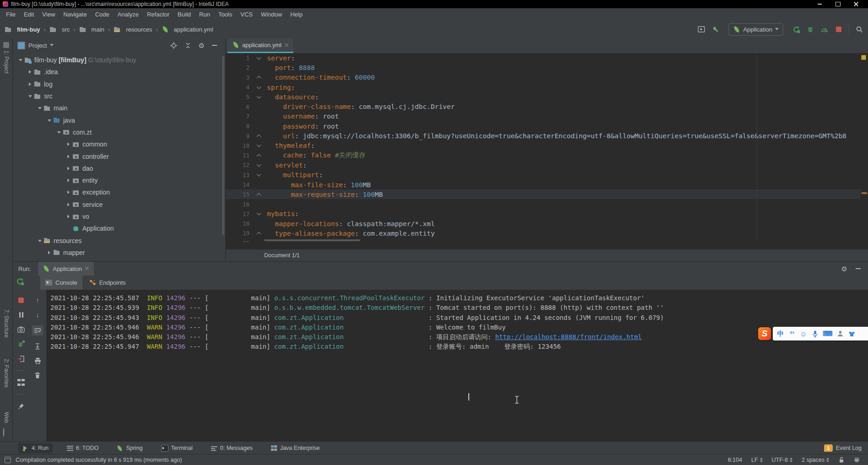  What do you see at coordinates (21, 344) in the screenshot?
I see `attach-debugger-icon` at bounding box center [21, 344].